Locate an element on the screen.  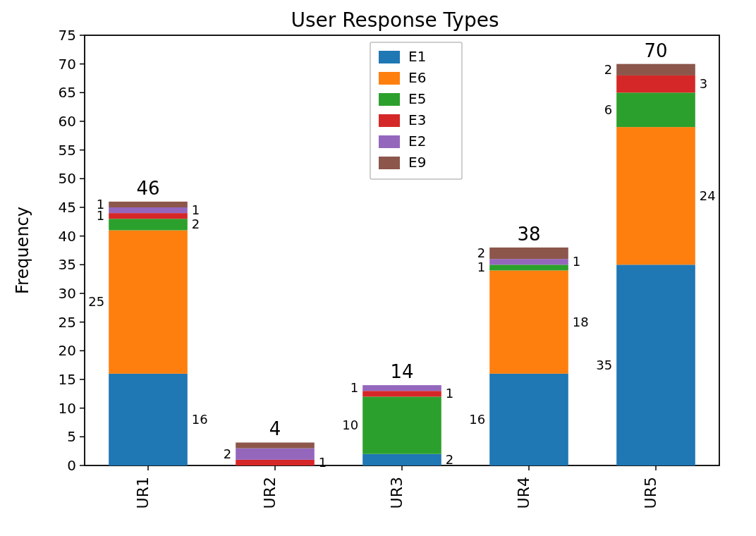
y-axis-ticks: 051015202530354045505560657075 is located at coordinates (72, 250).